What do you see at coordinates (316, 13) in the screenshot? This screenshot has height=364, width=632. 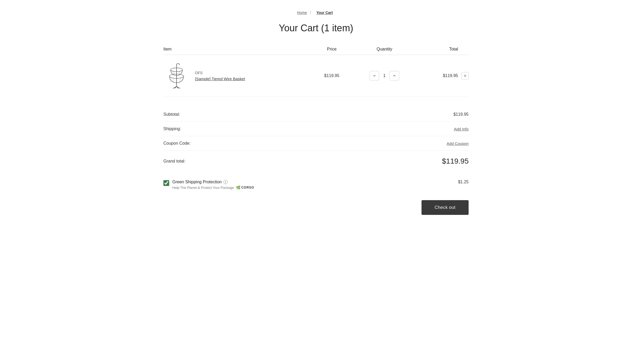 I see `breadcrumb: Home / Your Cart` at bounding box center [316, 13].